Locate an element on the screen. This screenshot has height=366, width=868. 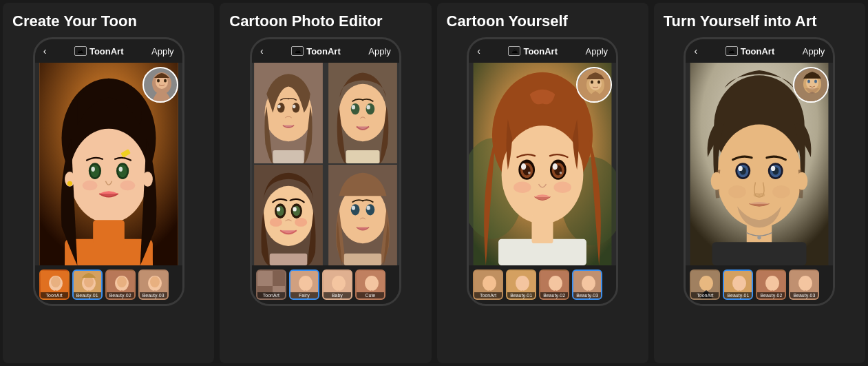
icon-area-4: ToonArt is located at coordinates (750, 51).